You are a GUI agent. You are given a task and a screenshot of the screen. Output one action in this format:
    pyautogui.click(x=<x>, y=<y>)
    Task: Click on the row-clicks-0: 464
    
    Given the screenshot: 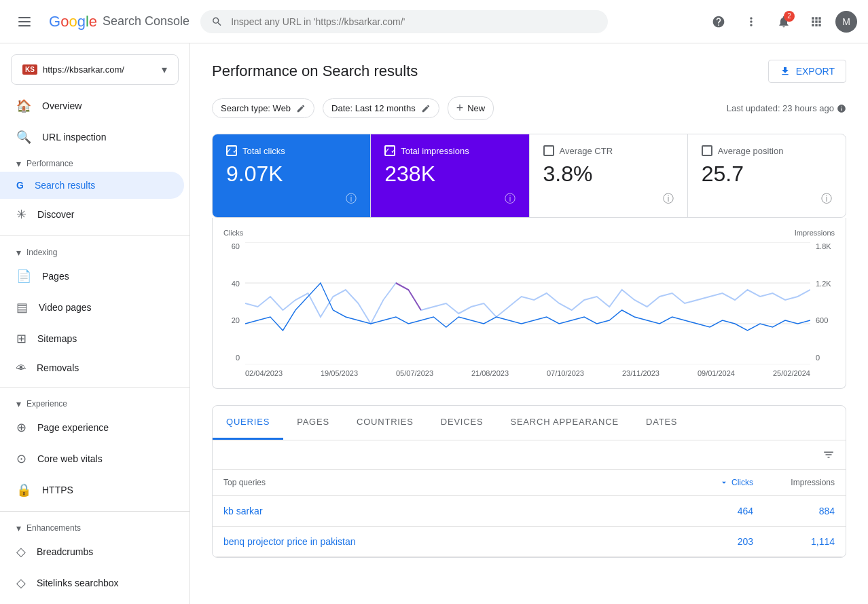 What is the action you would take?
    pyautogui.click(x=719, y=511)
    